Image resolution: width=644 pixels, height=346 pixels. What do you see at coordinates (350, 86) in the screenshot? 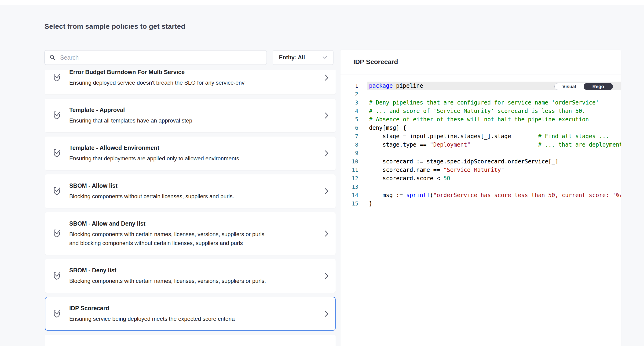
I see `line-number: 1` at bounding box center [350, 86].